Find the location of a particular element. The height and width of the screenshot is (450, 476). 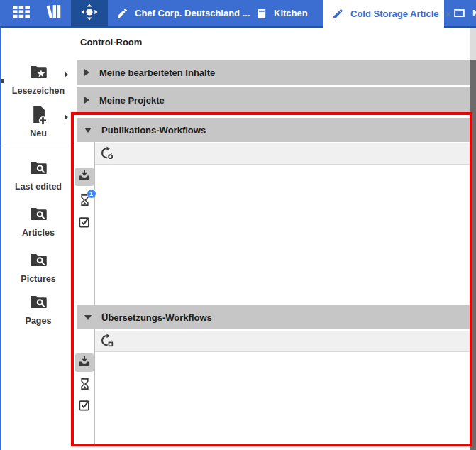

sidebar-item-label: Pages is located at coordinates (38, 321).